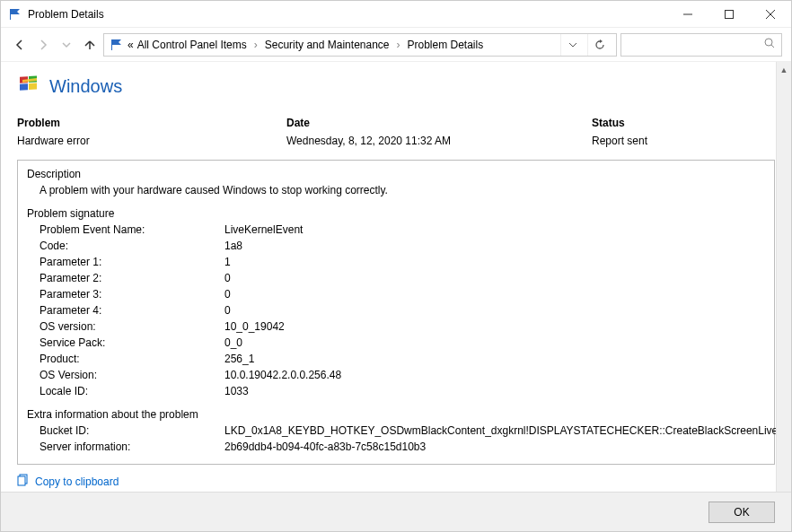 The image size is (792, 532). I want to click on signature-value: 256_1, so click(495, 359).